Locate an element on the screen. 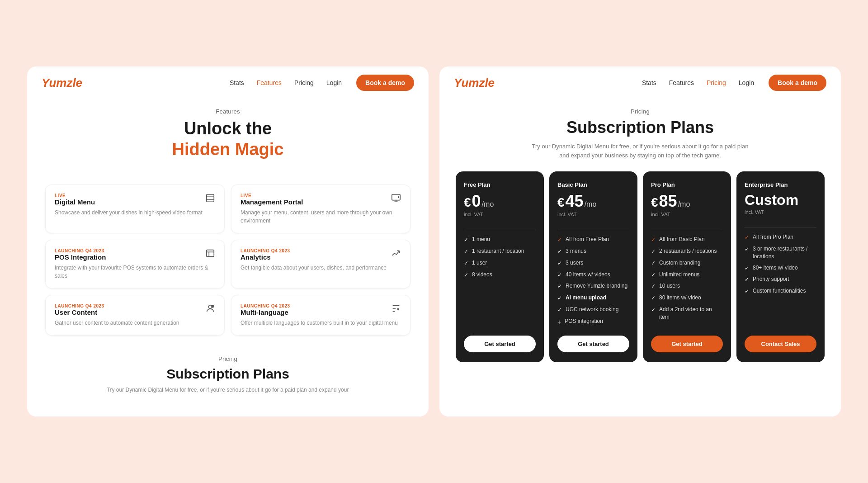 This screenshot has width=868, height=483. book-demo-btn-left: Book a demo is located at coordinates (385, 83).